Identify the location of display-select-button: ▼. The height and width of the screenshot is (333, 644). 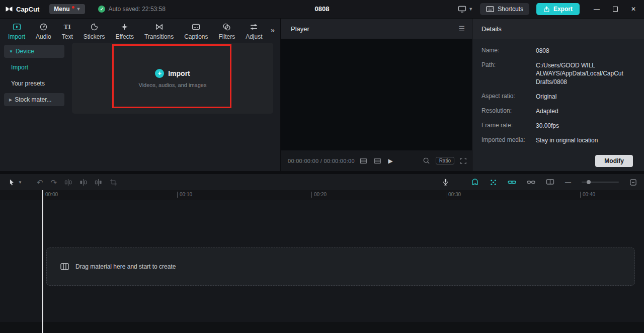
(465, 9).